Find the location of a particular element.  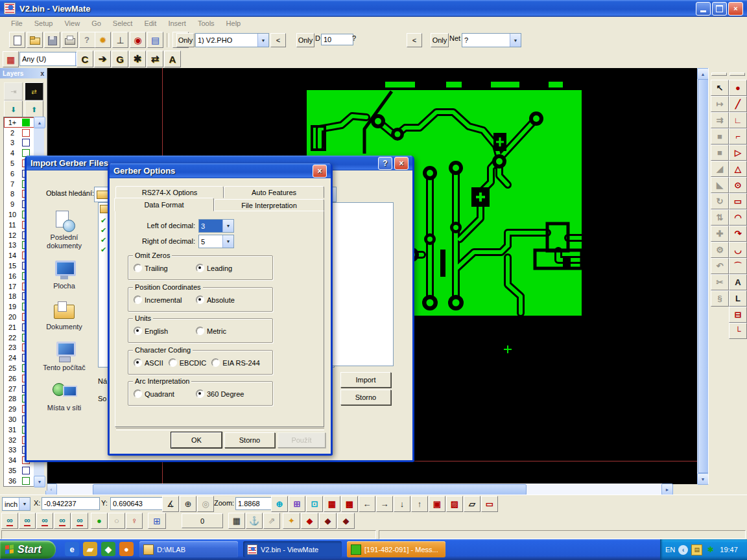

probe-button: ♀ is located at coordinates (134, 521).